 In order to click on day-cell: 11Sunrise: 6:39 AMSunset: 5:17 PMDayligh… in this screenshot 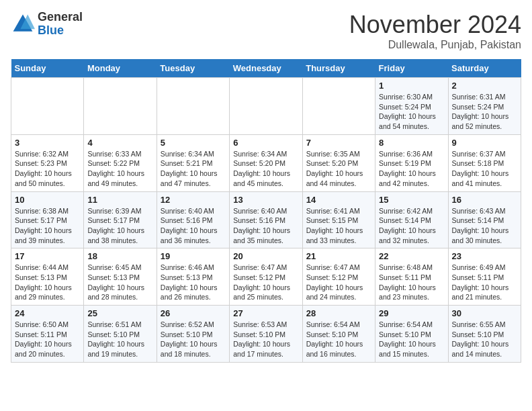, I will do `click(120, 220)`.